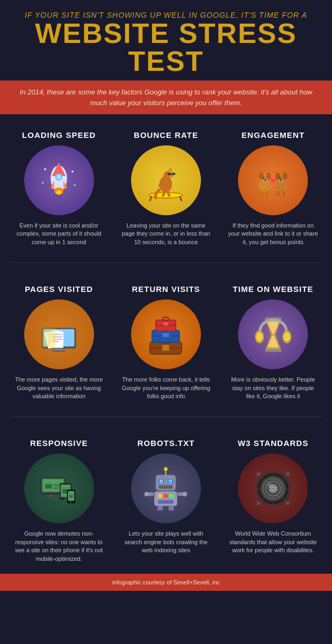  What do you see at coordinates (166, 47) in the screenshot?
I see `header-title: WEBSITE STRESS TEST` at bounding box center [166, 47].